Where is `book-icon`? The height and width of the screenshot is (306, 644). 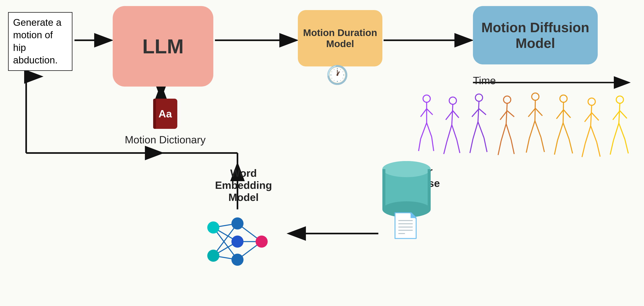
book-icon is located at coordinates (165, 114).